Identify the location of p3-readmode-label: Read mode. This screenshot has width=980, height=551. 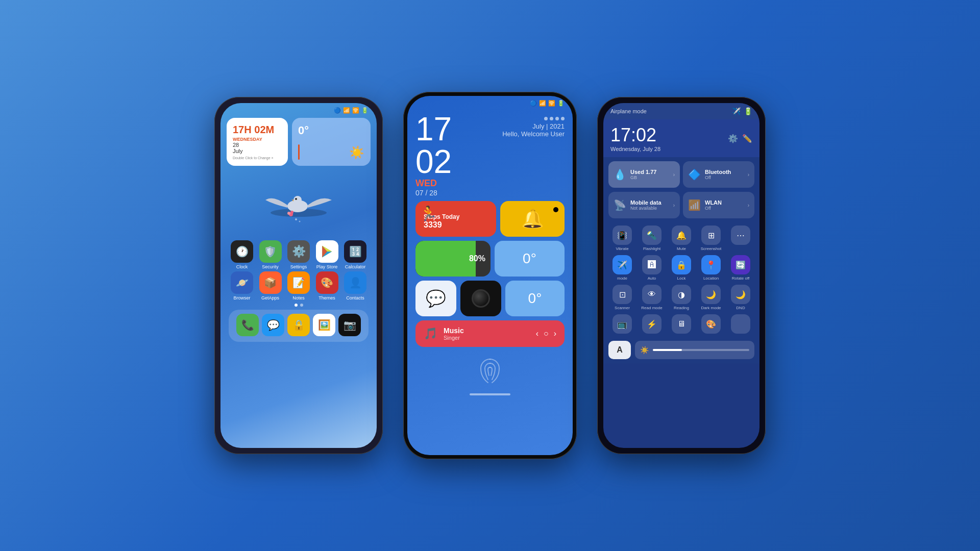
(651, 308).